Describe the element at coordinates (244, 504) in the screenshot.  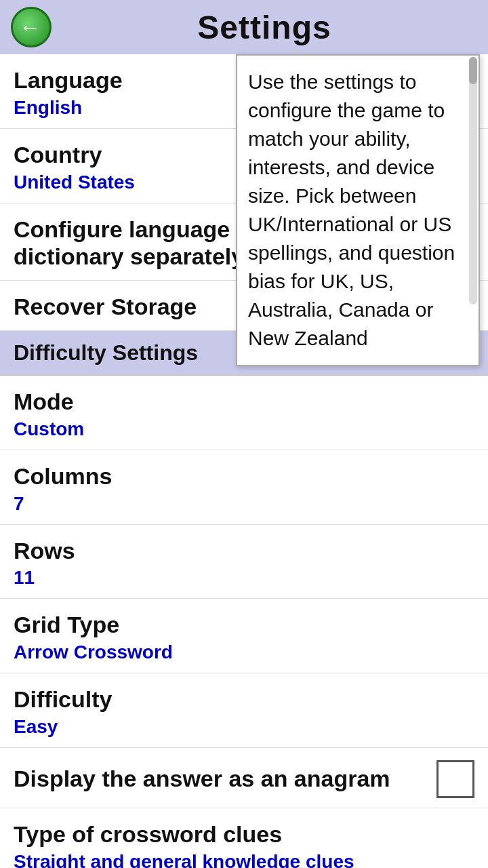
I see `columns-value: 7` at that location.